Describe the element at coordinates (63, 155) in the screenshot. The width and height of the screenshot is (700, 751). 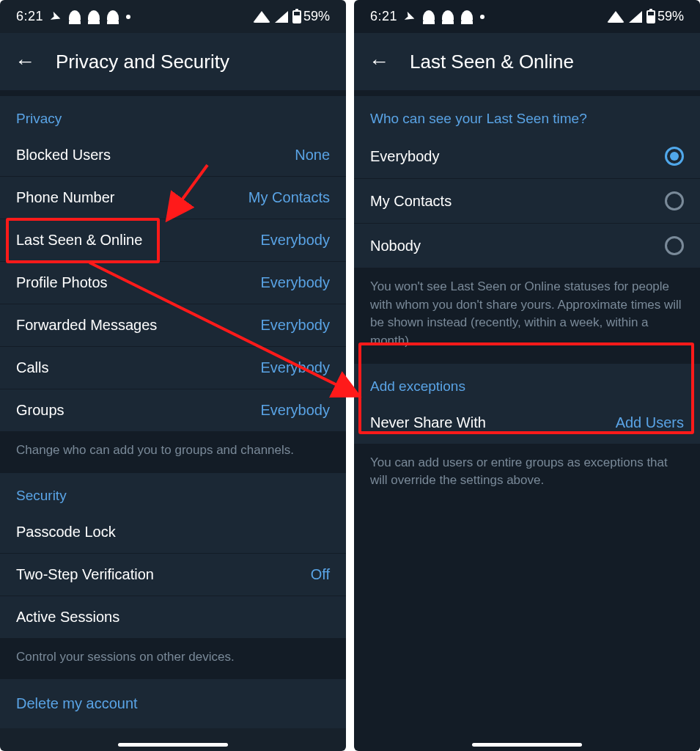
I see `row-label: Blocked Users` at that location.